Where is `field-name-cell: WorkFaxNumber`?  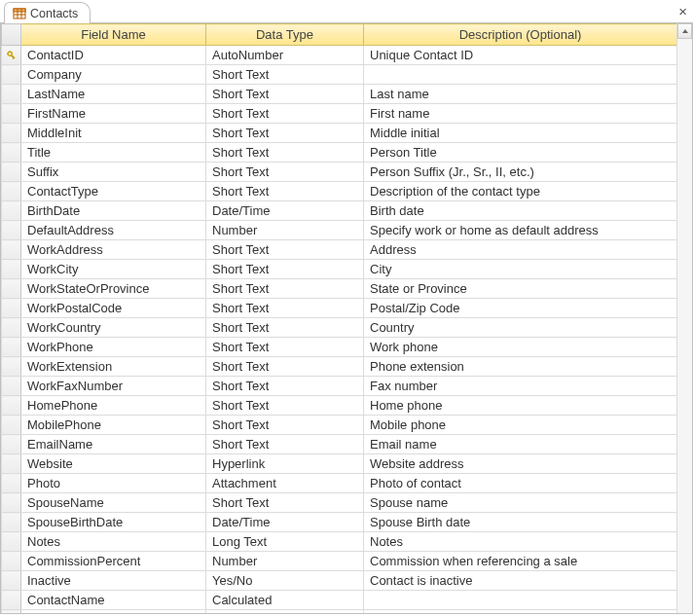
field-name-cell: WorkFaxNumber is located at coordinates (114, 386).